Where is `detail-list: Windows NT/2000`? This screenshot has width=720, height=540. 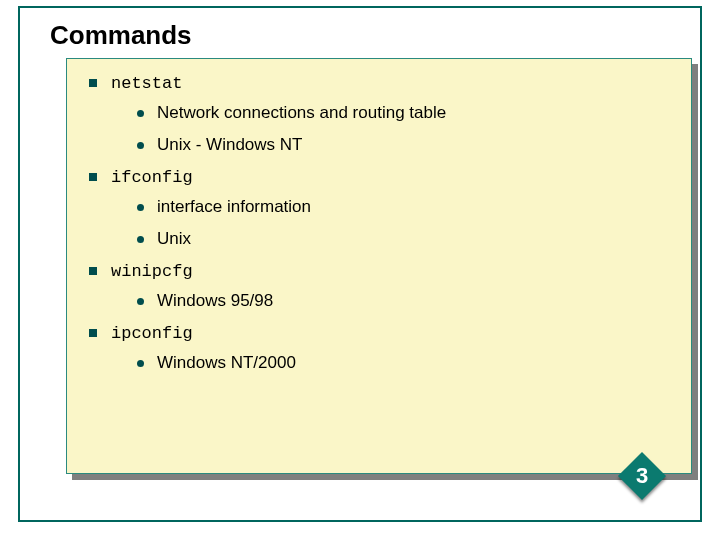
detail-list: Windows NT/2000 is located at coordinates (404, 363).